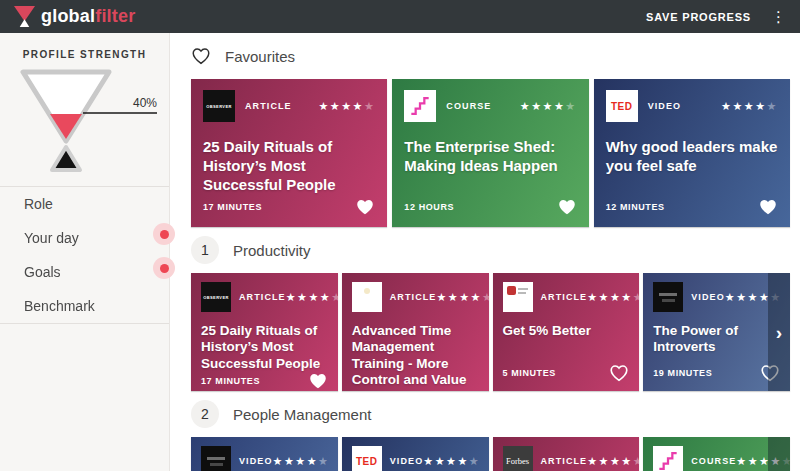  Describe the element at coordinates (84, 306) in the screenshot. I see `sidebar-item-benchmark: Benchmark` at that location.